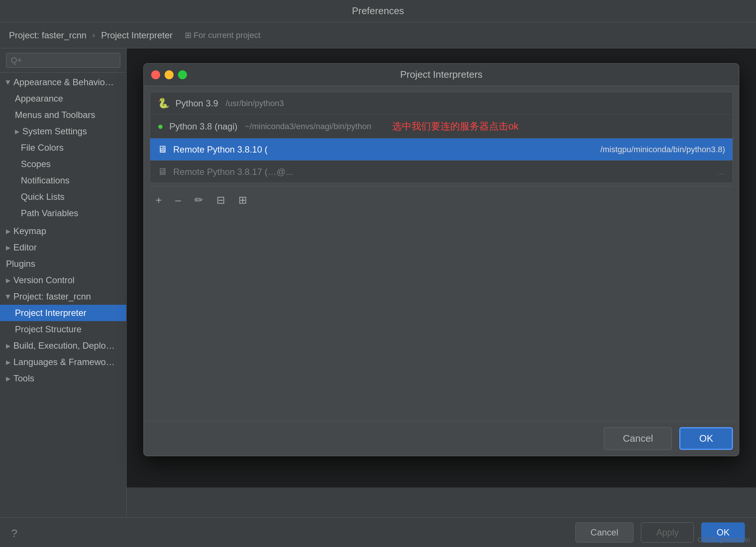  Describe the element at coordinates (455, 127) in the screenshot. I see `annotation: 选中我们要连的服务器点击ok` at that location.